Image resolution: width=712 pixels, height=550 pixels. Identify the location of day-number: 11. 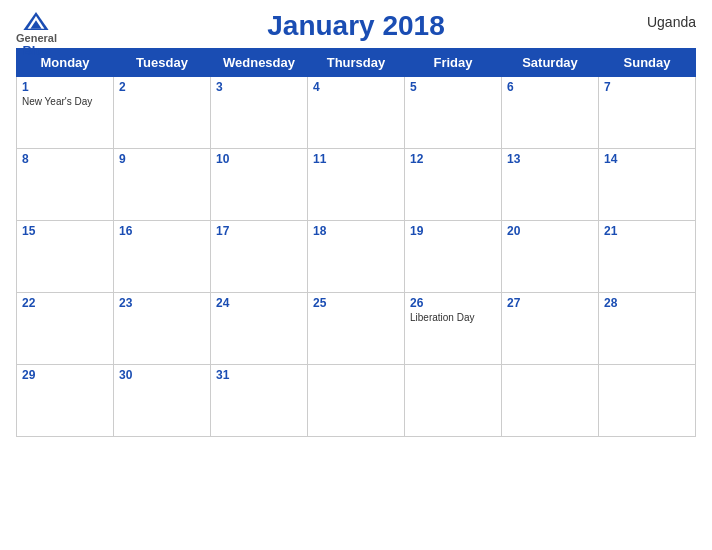
(356, 159).